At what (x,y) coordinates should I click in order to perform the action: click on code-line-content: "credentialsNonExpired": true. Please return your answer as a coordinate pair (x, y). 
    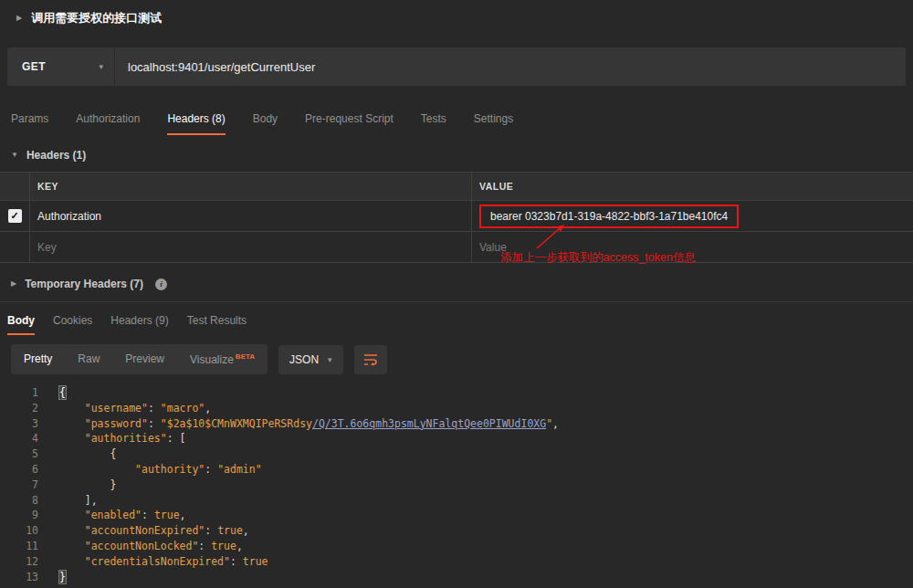
    Looking at the image, I should click on (164, 562).